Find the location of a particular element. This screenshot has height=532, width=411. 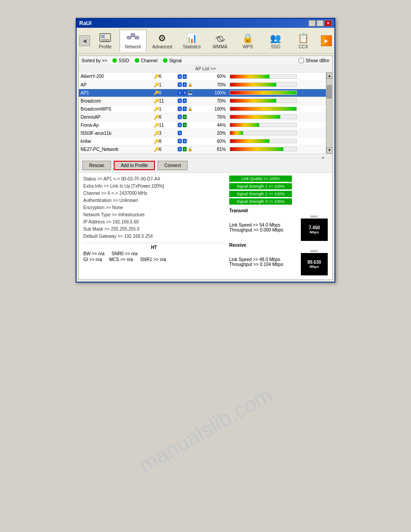

transmit-gauge-unit: Mbps is located at coordinates (314, 232).